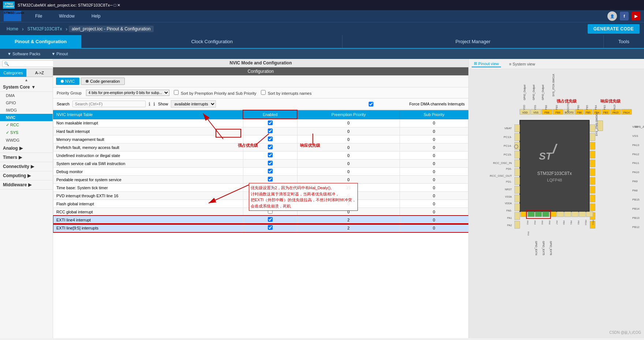 This screenshot has width=644, height=340. Describe the element at coordinates (348, 188) in the screenshot. I see `preemption-priority: 15` at that location.